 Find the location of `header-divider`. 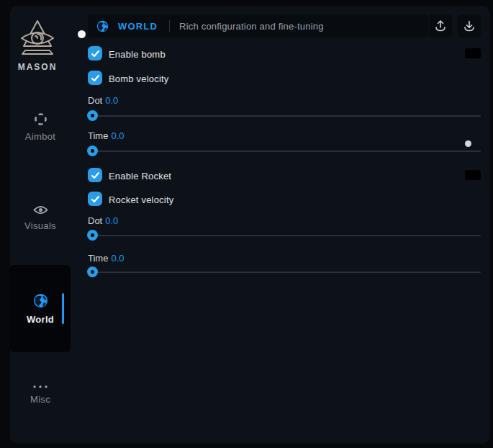

header-divider is located at coordinates (170, 26).